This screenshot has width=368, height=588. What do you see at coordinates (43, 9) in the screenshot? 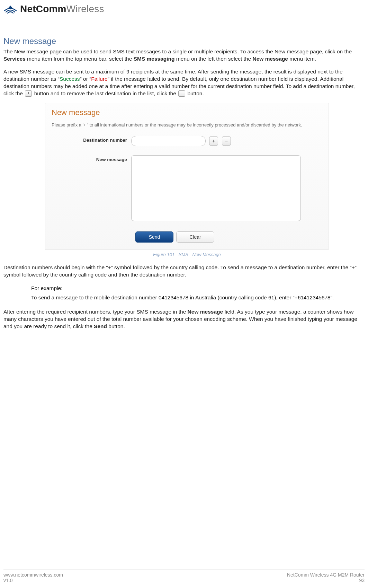
I see `brand-strong: NetComm` at bounding box center [43, 9].